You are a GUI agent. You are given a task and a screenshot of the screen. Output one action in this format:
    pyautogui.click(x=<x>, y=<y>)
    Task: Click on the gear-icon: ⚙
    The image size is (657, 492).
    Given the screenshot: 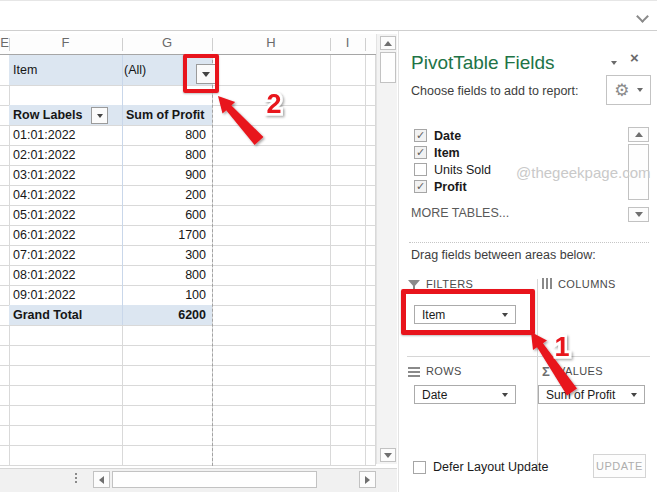 What is the action you would take?
    pyautogui.click(x=622, y=90)
    